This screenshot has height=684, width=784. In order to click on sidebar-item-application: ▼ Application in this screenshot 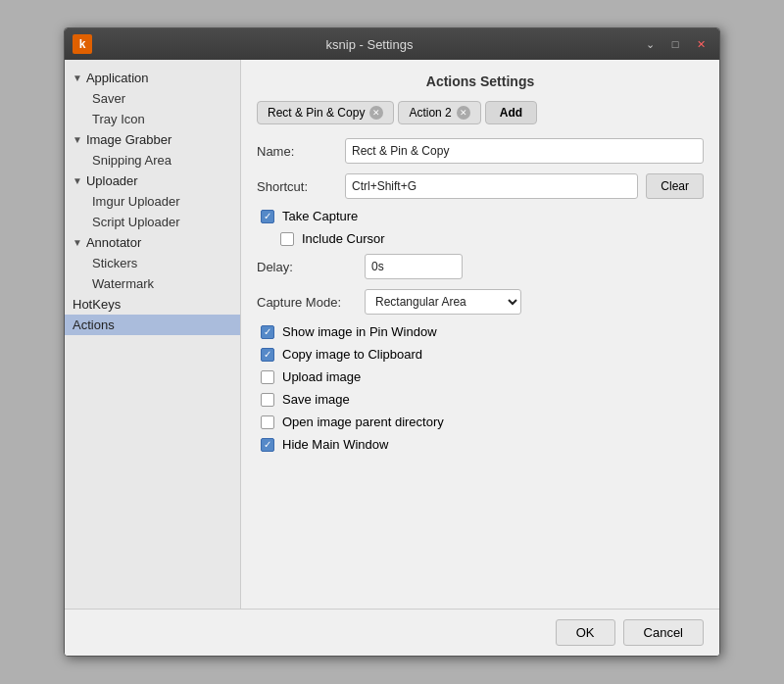, I will do `click(153, 78)`.